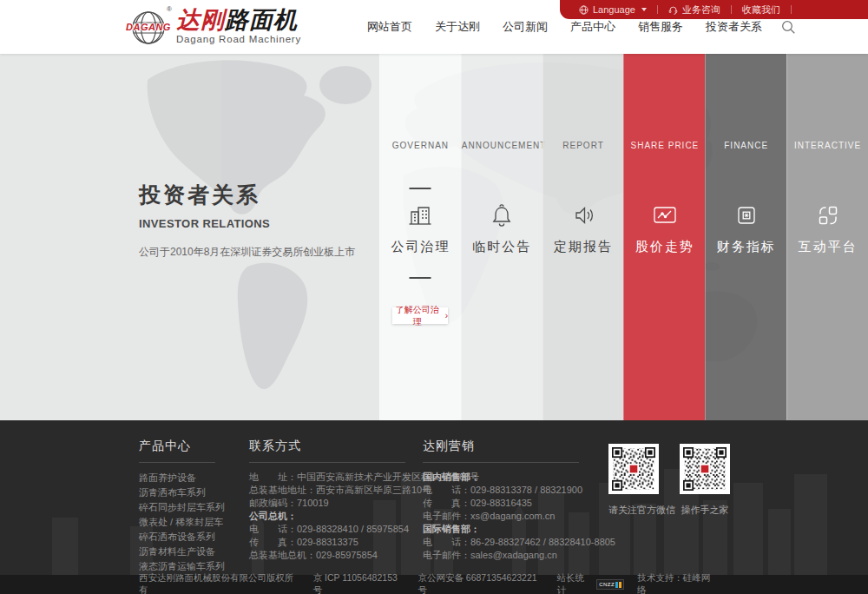  Describe the element at coordinates (148, 27) in the screenshot. I see `logo-dagang-word: DAGANG` at that location.